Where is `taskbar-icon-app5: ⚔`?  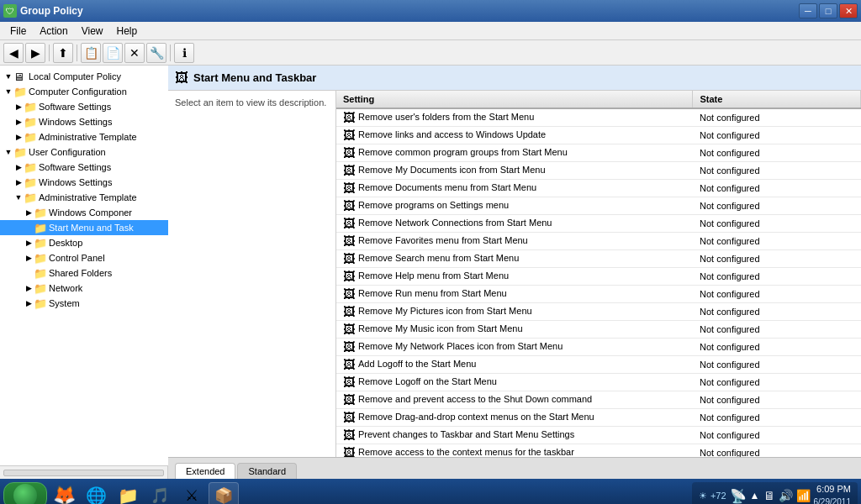 taskbar-icon-app5: ⚔ is located at coordinates (192, 493).